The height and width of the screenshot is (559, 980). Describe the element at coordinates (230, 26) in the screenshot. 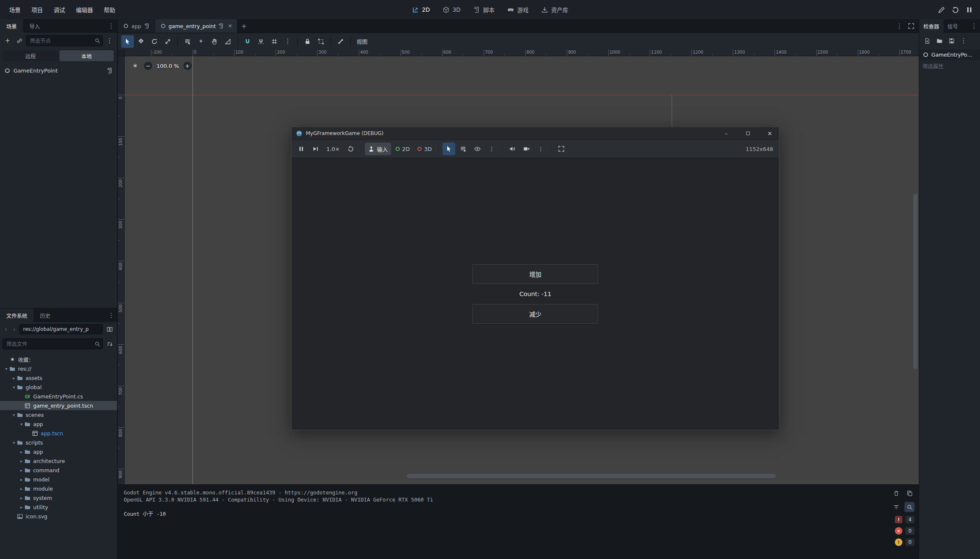

I see `close-tab-icon: ✕` at that location.